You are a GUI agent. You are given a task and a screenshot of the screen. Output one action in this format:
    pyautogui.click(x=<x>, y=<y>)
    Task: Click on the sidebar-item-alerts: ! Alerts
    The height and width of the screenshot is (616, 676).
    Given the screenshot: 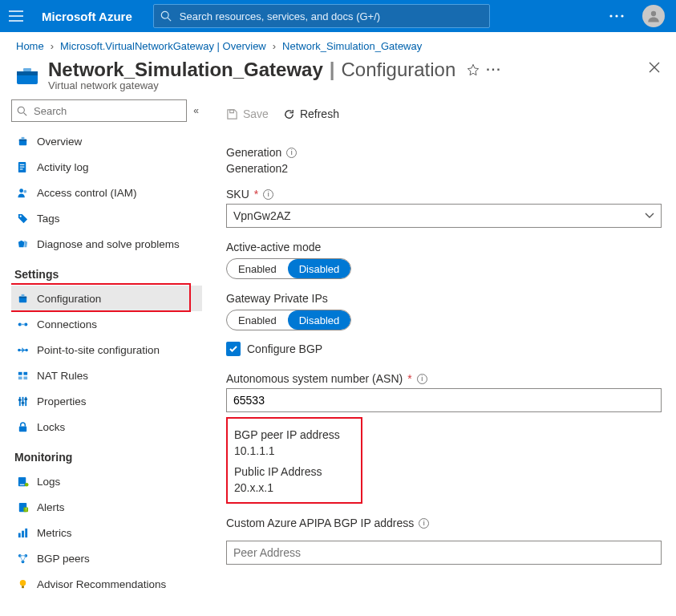 What is the action you would take?
    pyautogui.click(x=107, y=507)
    